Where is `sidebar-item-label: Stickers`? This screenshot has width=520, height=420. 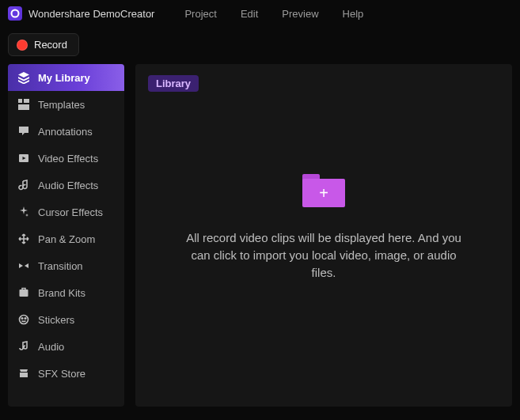
sidebar-item-label: Stickers is located at coordinates (56, 320).